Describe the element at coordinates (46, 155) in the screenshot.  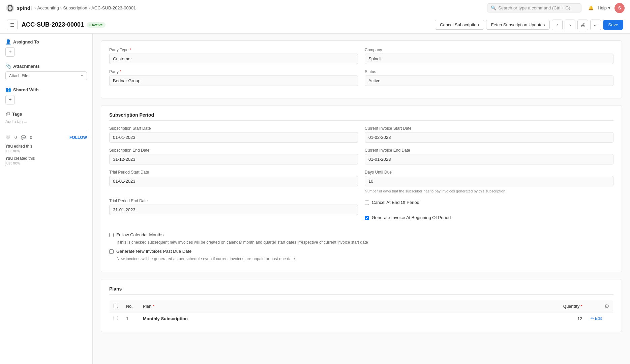
I see `activity-section: You edited this just now You created thi…` at that location.